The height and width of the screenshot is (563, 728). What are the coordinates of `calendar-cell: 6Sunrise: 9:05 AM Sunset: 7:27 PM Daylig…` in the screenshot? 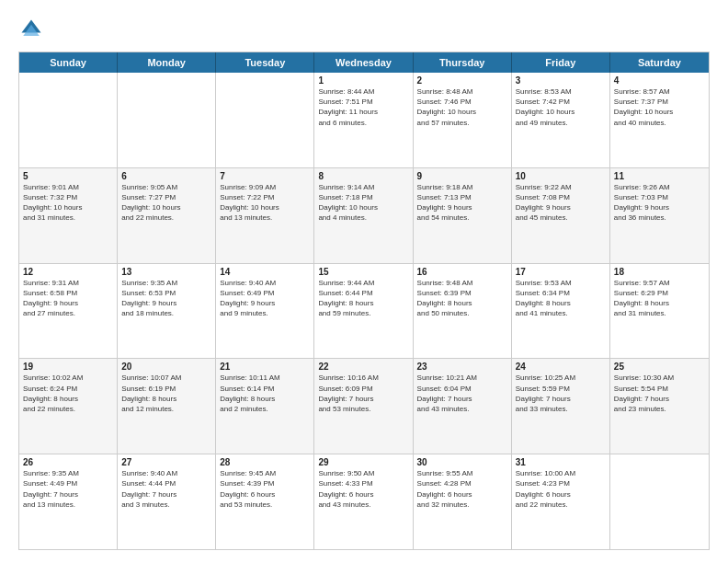 It's located at (167, 215).